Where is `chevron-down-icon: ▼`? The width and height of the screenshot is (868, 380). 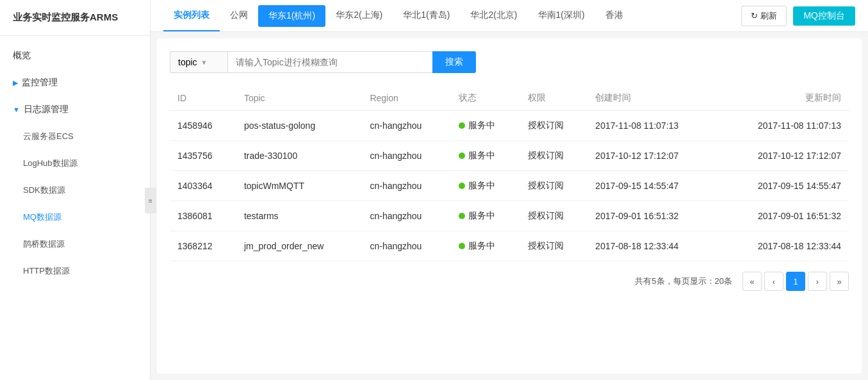 chevron-down-icon: ▼ is located at coordinates (204, 63).